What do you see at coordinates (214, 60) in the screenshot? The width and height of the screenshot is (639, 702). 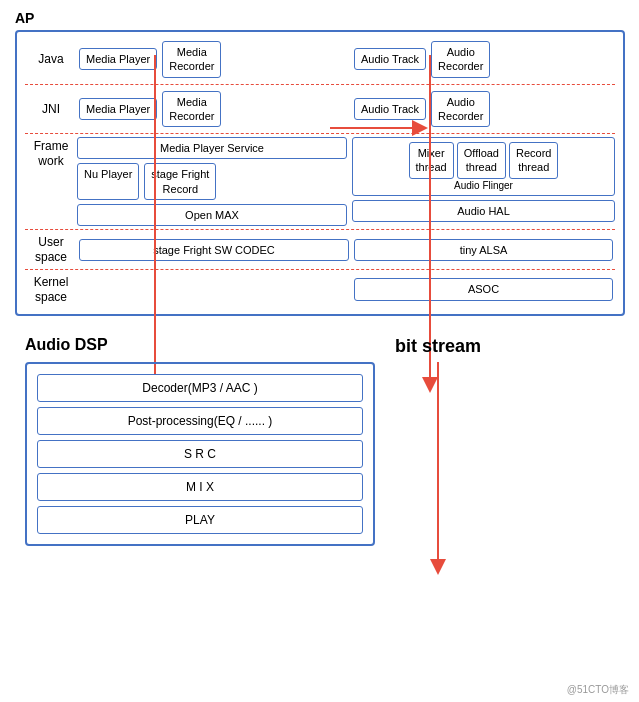 I see `java-left: Media Player MediaRecorder` at bounding box center [214, 60].